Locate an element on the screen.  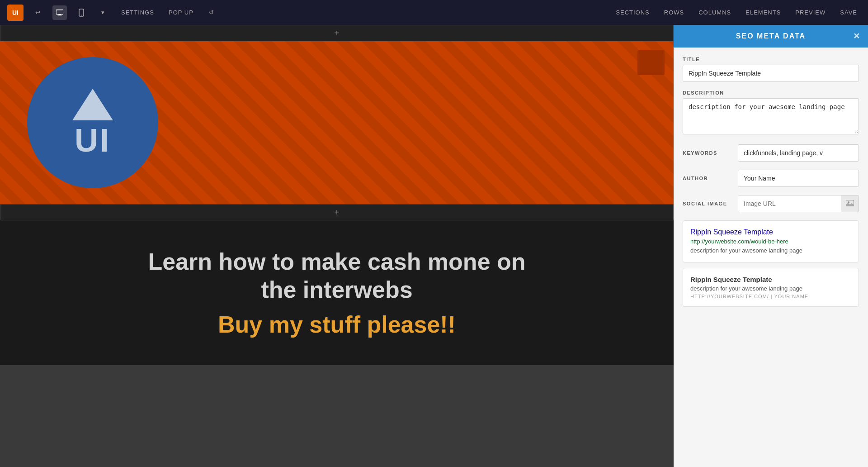
seo-panel-close-button: ✕ is located at coordinates (857, 36).